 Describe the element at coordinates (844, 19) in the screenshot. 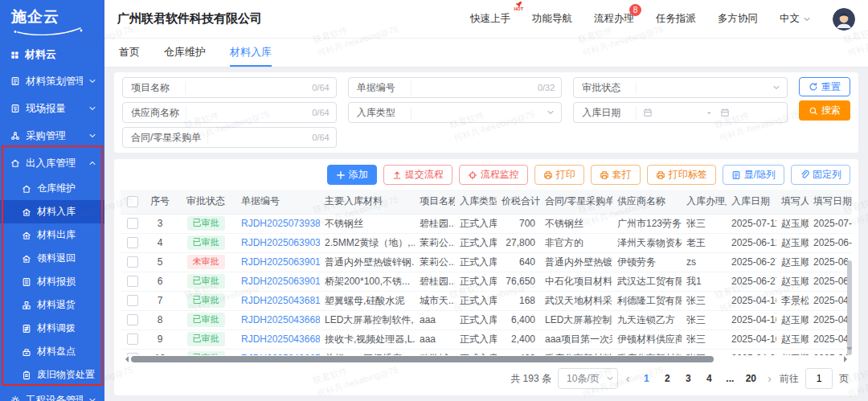

I see `avatar` at that location.